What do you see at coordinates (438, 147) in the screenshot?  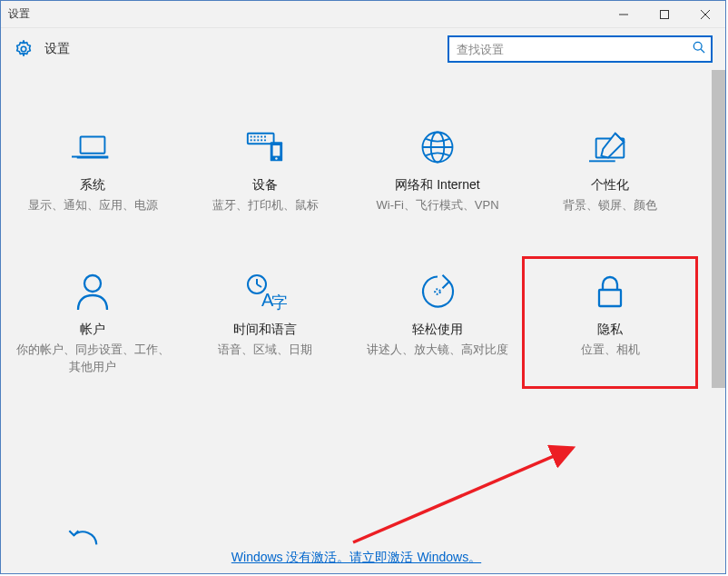 I see `globe-icon` at bounding box center [438, 147].